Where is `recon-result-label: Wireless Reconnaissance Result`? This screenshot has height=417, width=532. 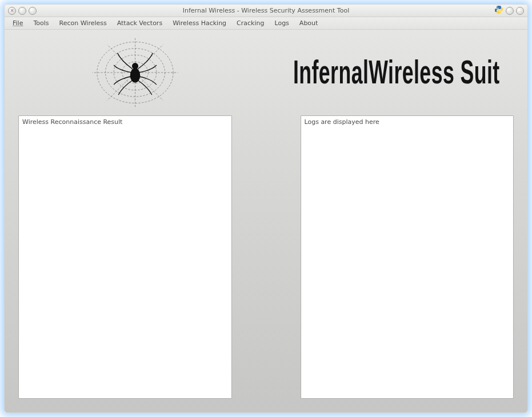 recon-result-label: Wireless Reconnaissance Result is located at coordinates (72, 122).